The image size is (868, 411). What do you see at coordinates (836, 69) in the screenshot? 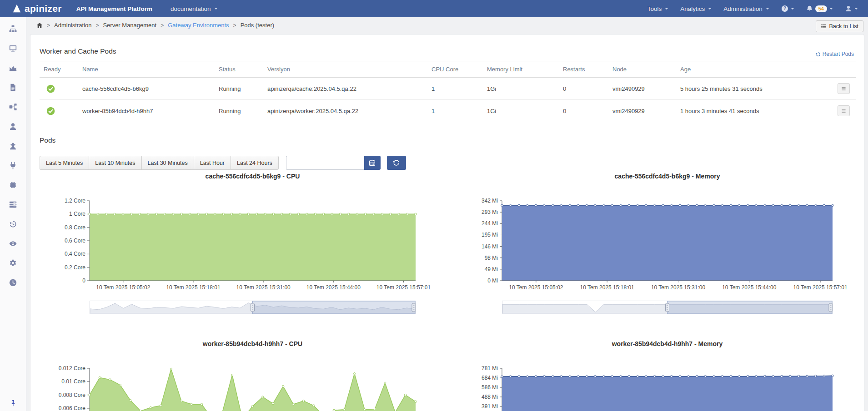
I see `col-actions` at bounding box center [836, 69].